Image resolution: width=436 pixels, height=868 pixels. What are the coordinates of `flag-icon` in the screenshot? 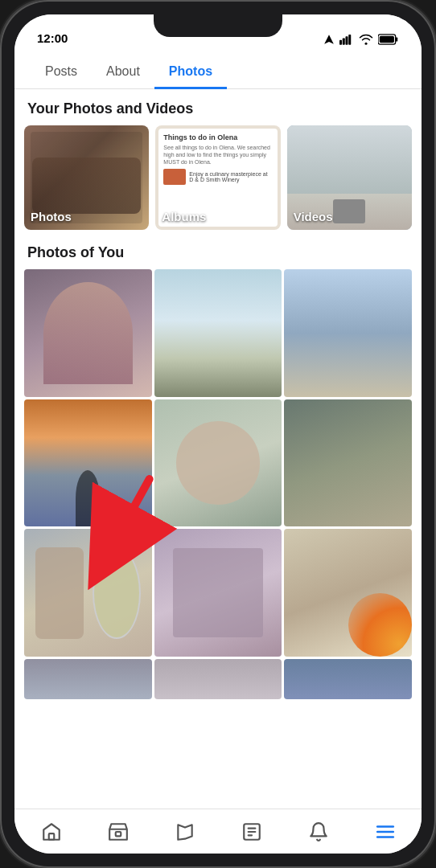 It's located at (185, 832).